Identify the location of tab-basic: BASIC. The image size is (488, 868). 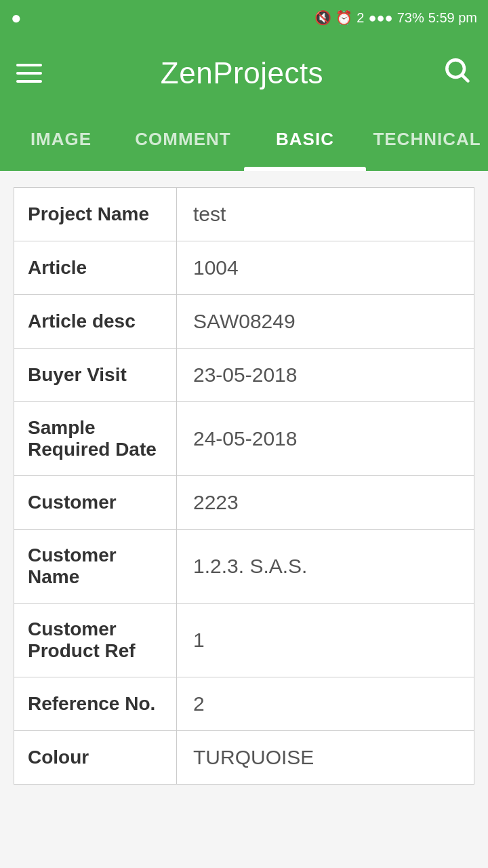
(305, 141).